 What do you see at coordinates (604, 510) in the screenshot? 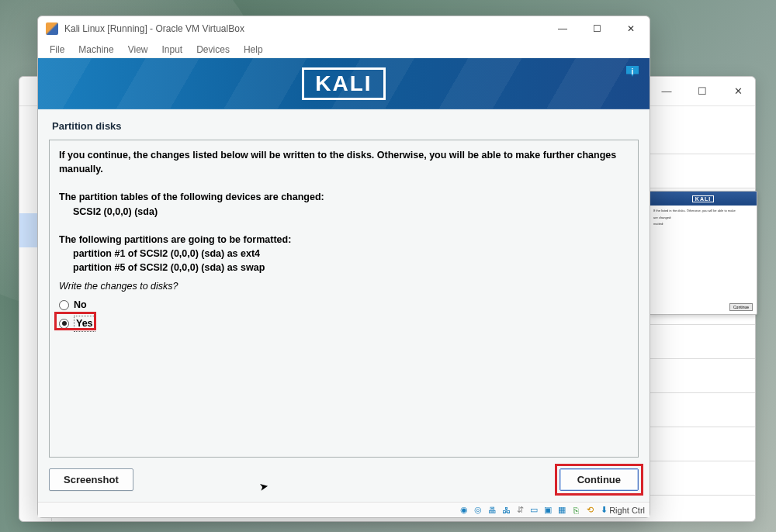
I see `host-key-arrow-icon: ⬇` at bounding box center [604, 510].